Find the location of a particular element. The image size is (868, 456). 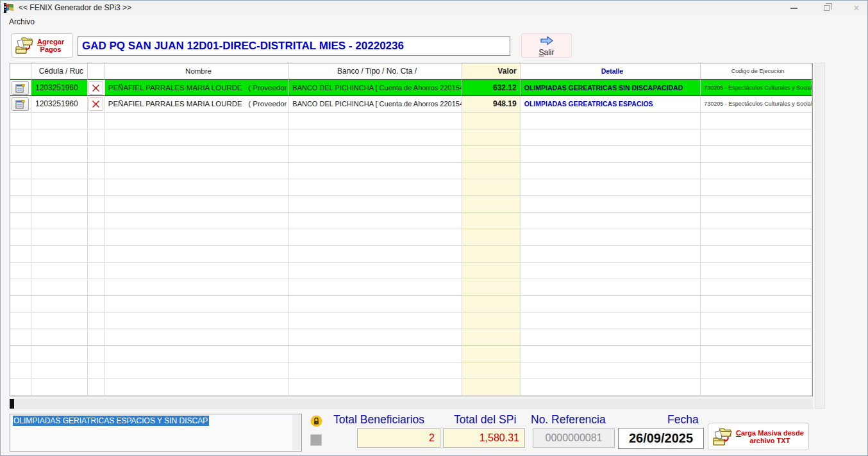

restore-icon is located at coordinates (827, 8).